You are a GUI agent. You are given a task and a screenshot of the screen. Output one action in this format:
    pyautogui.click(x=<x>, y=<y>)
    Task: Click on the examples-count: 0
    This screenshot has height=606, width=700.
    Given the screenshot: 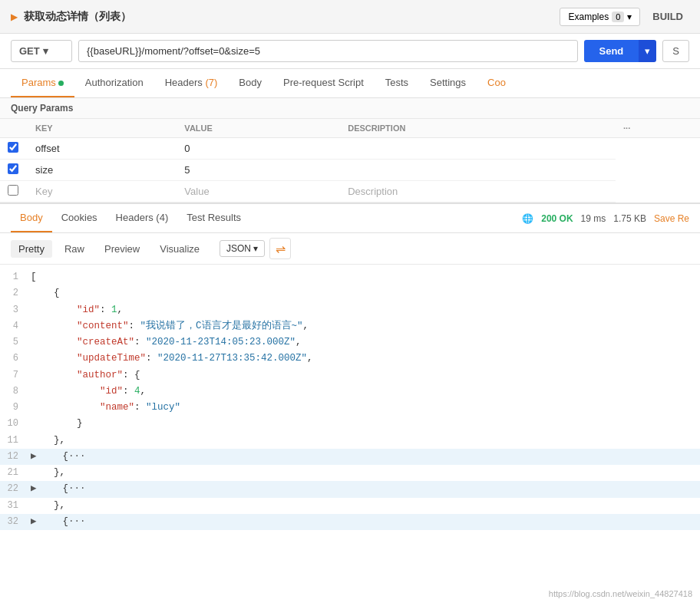 What is the action you would take?
    pyautogui.click(x=618, y=17)
    